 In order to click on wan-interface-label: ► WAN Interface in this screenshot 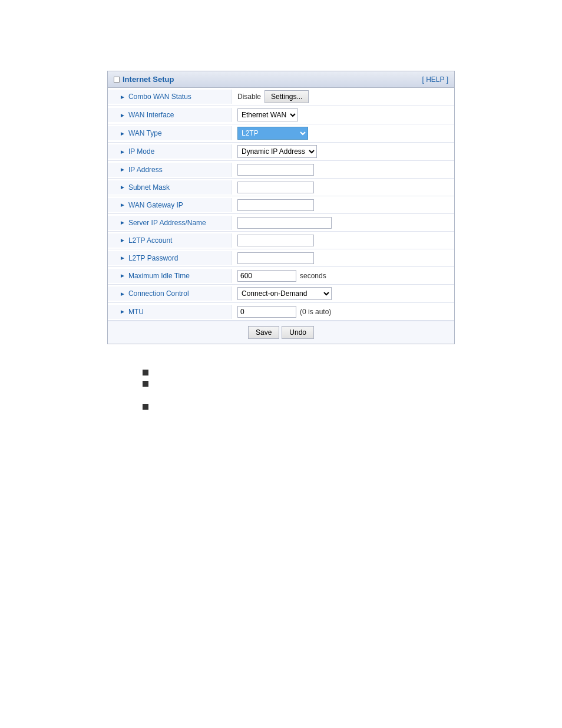, I will do `click(170, 115)`.